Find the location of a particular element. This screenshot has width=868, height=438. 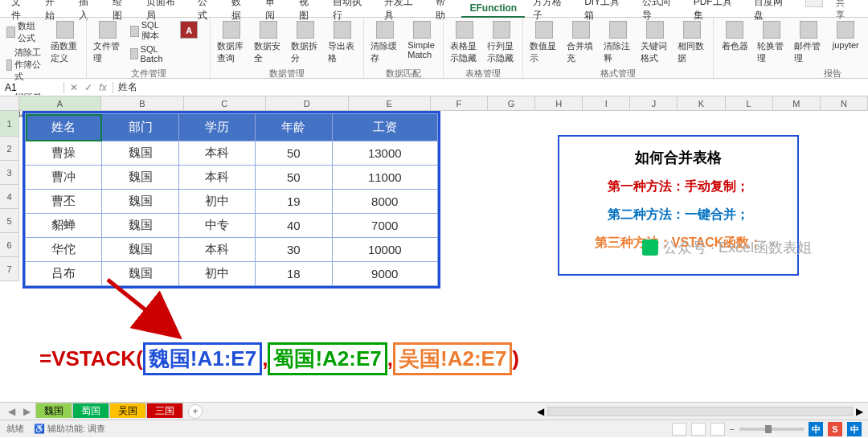

add-sheet-button: + is located at coordinates (195, 411).